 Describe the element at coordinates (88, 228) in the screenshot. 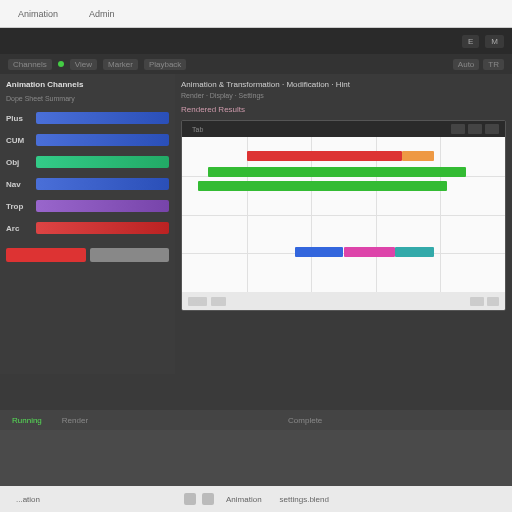

I see `track-row: Arc` at that location.